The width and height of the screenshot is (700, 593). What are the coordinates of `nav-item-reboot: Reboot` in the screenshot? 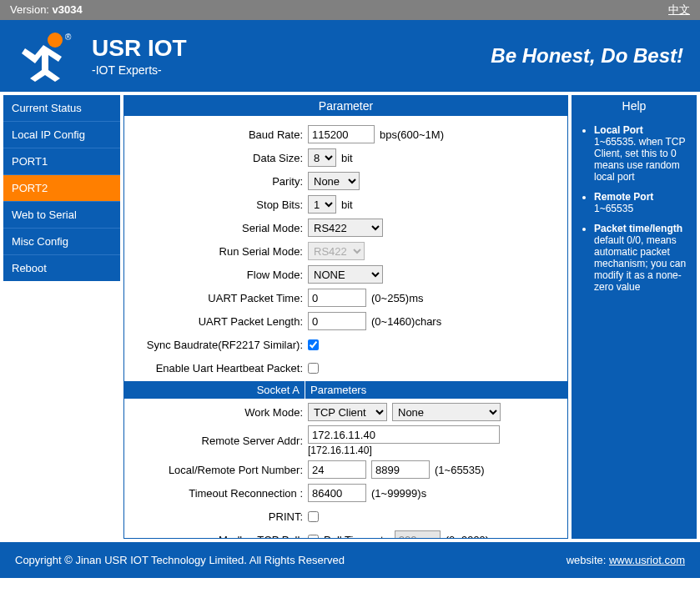 It's located at (62, 269).